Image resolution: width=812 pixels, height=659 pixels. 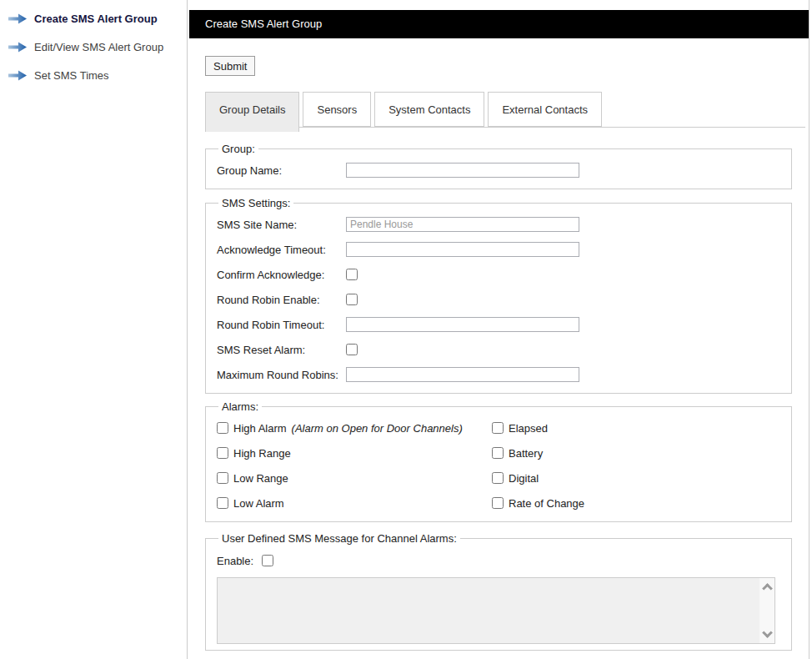 What do you see at coordinates (354, 428) in the screenshot?
I see `alarm-high-alarm: High Alarm (Alarm on Open for Door Chann…` at bounding box center [354, 428].